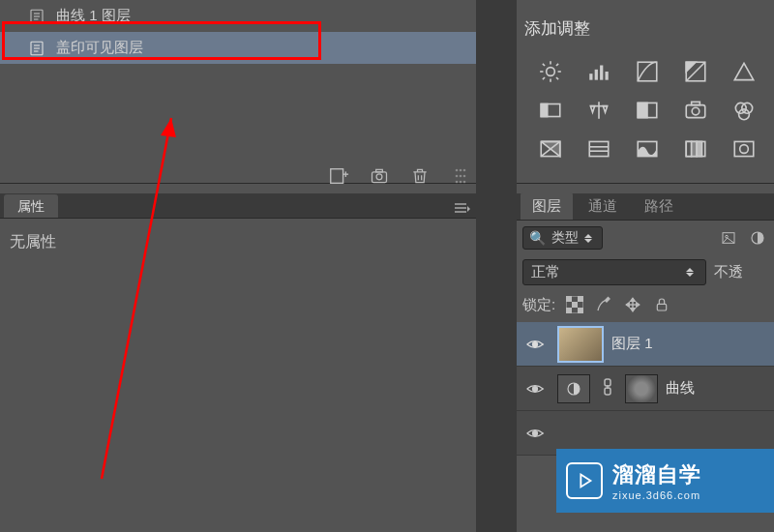 The image size is (774, 532). What do you see at coordinates (645, 23) in the screenshot?
I see `adjustments-header: 添加调整` at bounding box center [645, 23].